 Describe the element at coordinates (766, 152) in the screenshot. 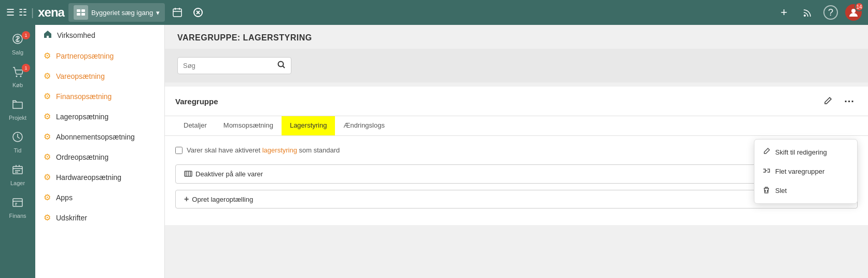

I see `edit-pencil-icon` at that location.